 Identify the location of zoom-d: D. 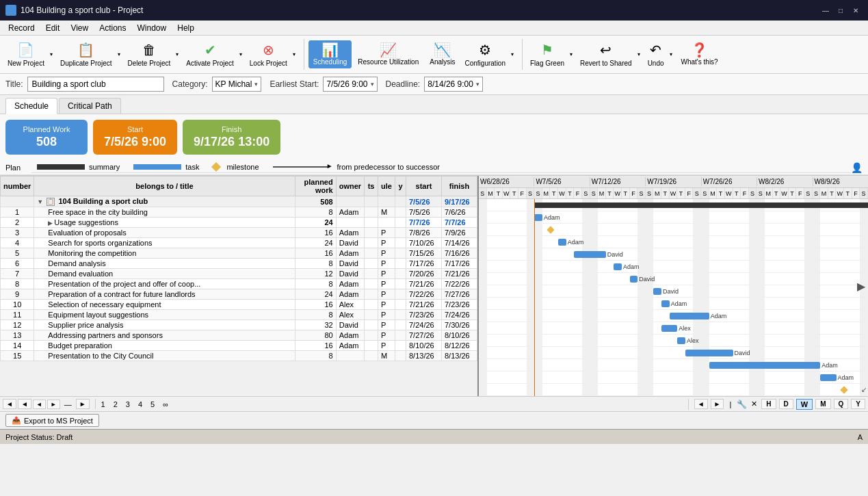
(787, 404).